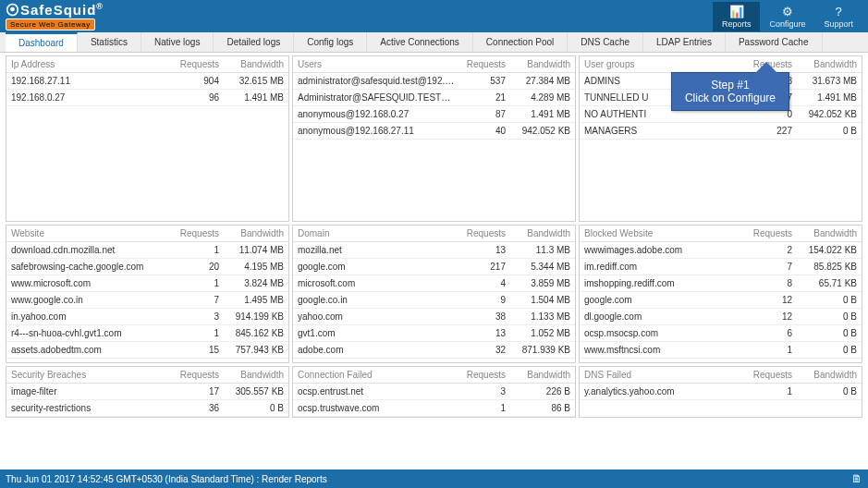 Image resolution: width=868 pixels, height=488 pixels. I want to click on cell-bandwidth: 757.943 KB, so click(251, 349).